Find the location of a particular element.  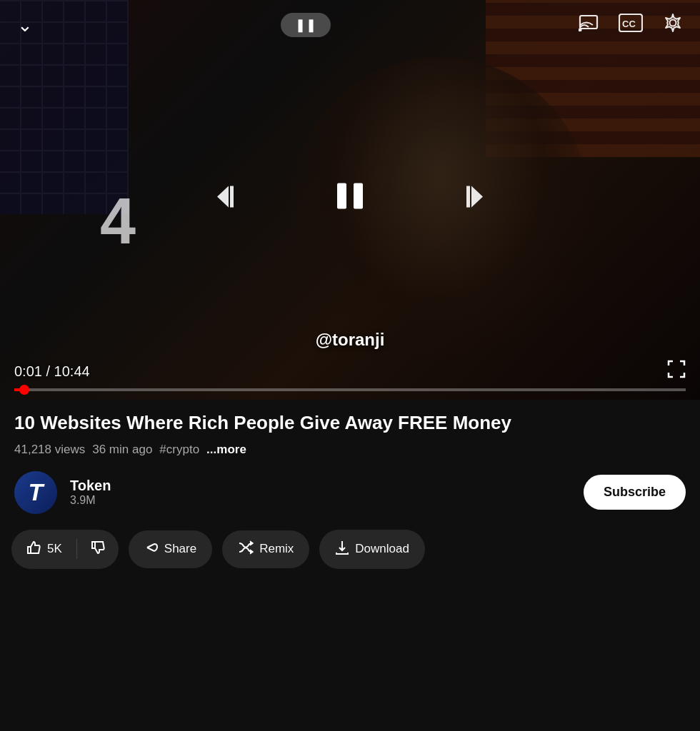

video-meta: 41,218 views 36 min ago #crypto ...more is located at coordinates (350, 450).